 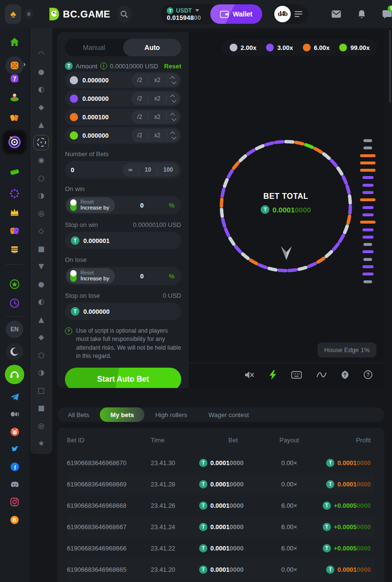 What do you see at coordinates (41, 337) in the screenshot?
I see `game-rail-item-craps: ◆` at bounding box center [41, 337].